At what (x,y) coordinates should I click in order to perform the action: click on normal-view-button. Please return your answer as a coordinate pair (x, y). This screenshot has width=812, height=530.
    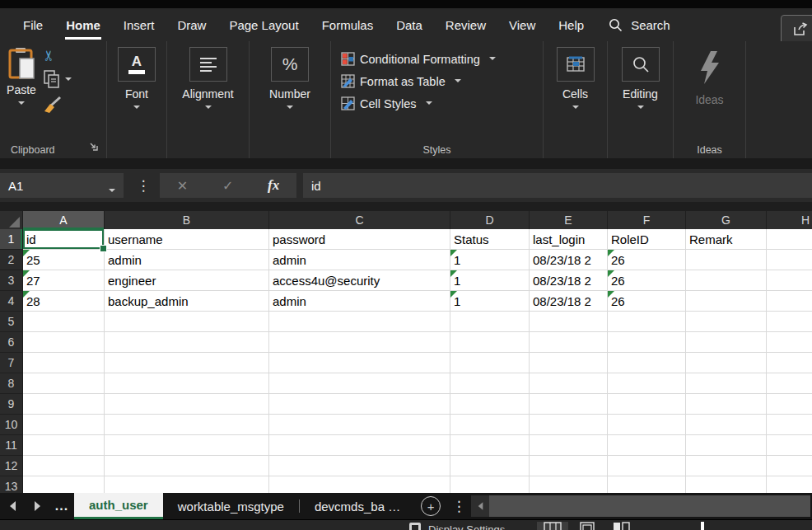
    Looking at the image, I should click on (553, 526).